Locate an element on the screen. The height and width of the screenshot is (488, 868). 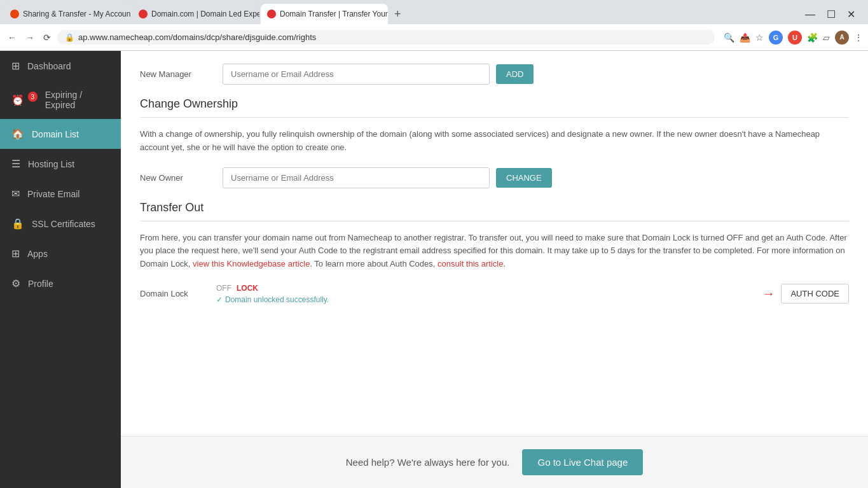
url-bar: 🔒 ap.www.namecheap.com/domains/dcp/share… is located at coordinates (386, 37).